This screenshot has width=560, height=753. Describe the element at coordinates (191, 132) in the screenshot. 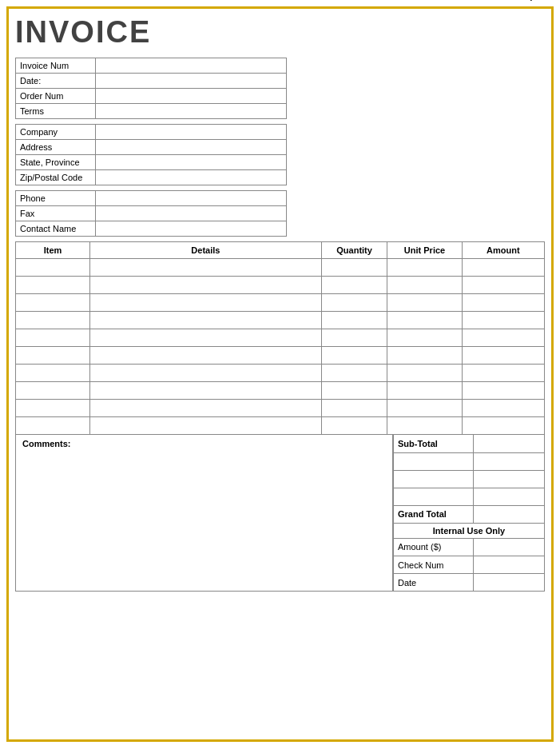

I see `company-value` at that location.